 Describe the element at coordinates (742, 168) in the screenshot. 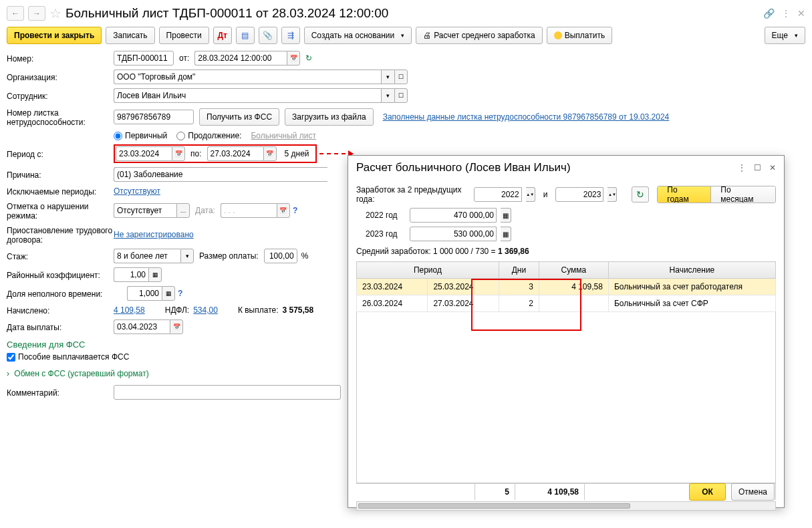

I see `popup-menu-icon: ⋮` at that location.